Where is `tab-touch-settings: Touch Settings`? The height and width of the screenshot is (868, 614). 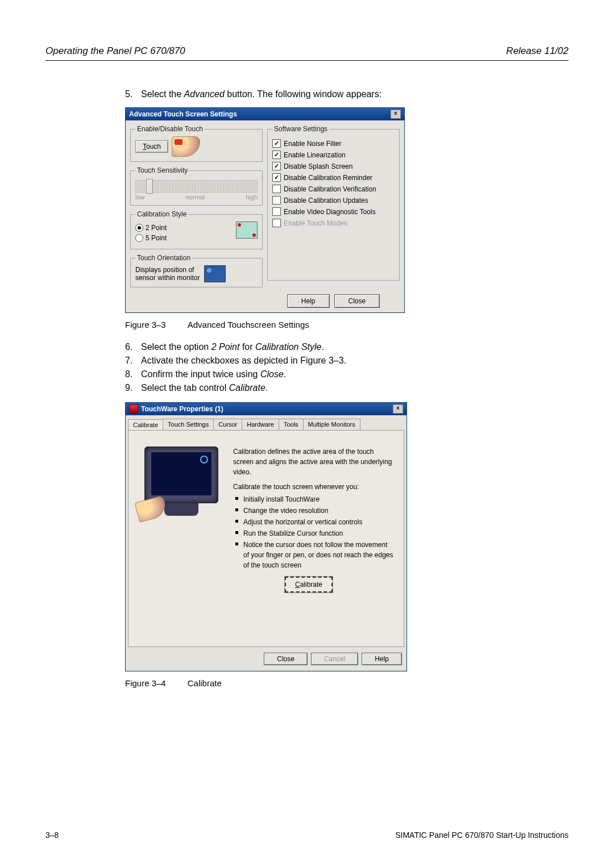
tab-touch-settings: Touch Settings is located at coordinates (188, 424).